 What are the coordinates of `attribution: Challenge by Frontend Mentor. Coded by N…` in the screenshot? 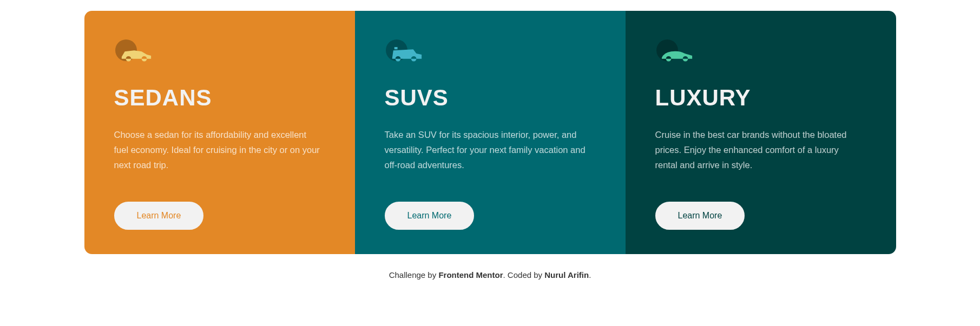 It's located at (490, 280).